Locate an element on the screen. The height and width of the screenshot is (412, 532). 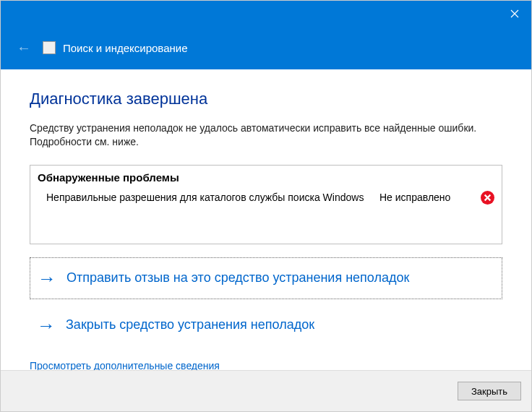
header-bar: ← Поиск и индексирование is located at coordinates (266, 48).